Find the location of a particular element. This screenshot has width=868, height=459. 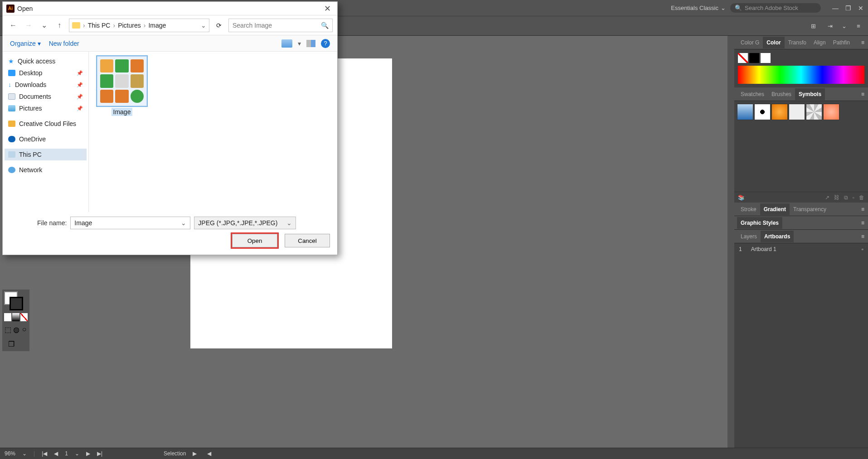

tab-color: Color is located at coordinates (773, 43).